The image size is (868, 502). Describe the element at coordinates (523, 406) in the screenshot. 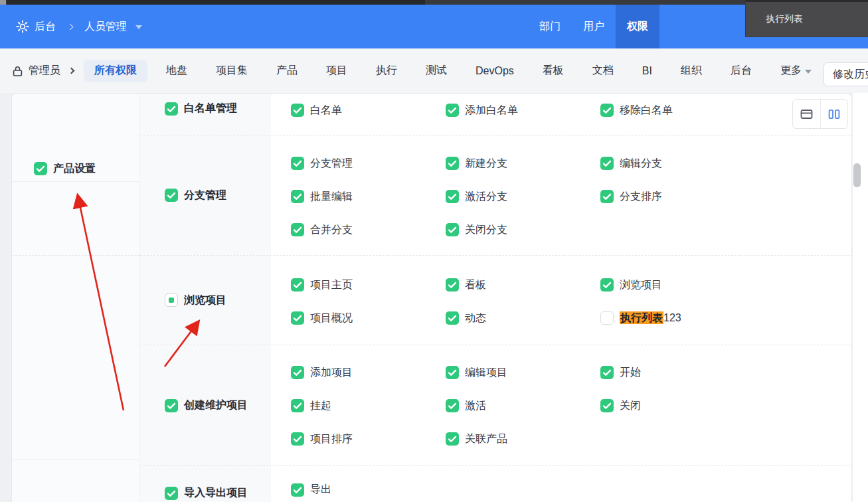

I see `permission-item: 激活` at that location.